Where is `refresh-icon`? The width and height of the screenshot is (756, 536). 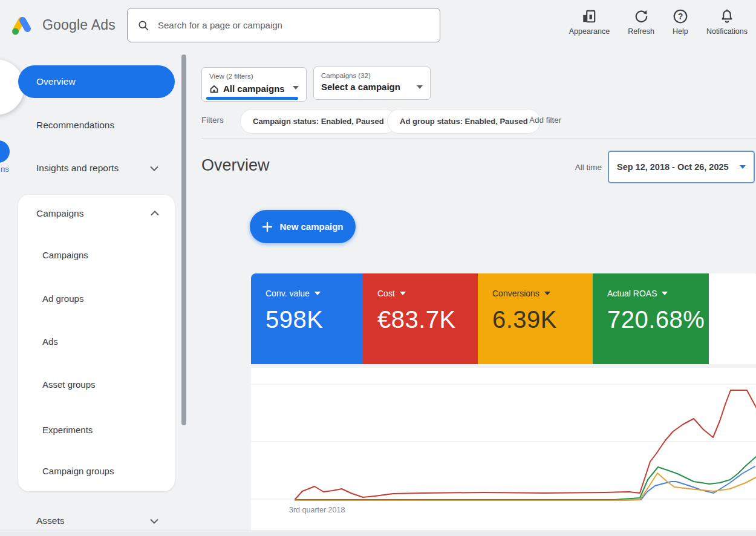
refresh-icon is located at coordinates (641, 16).